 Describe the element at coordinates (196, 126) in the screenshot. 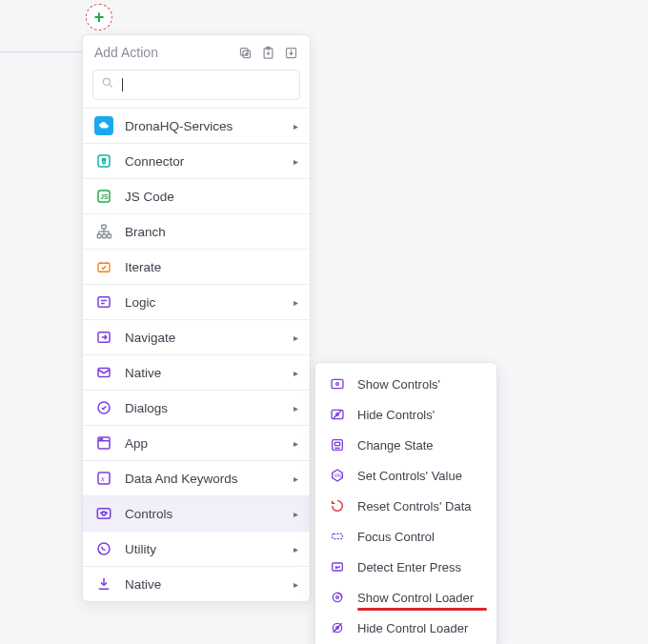

I see `menu-item-dronahq-services: DronaHQ-Services ▸` at that location.